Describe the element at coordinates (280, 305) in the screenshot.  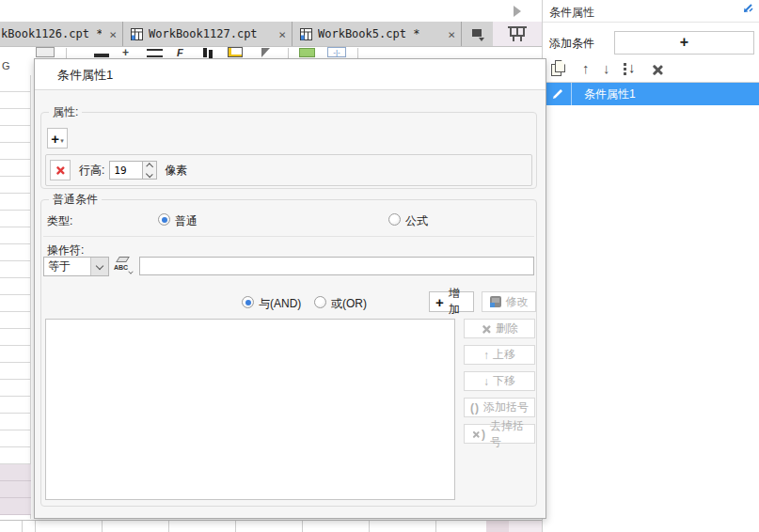
I see `radio-and-label: 与(AND)` at that location.